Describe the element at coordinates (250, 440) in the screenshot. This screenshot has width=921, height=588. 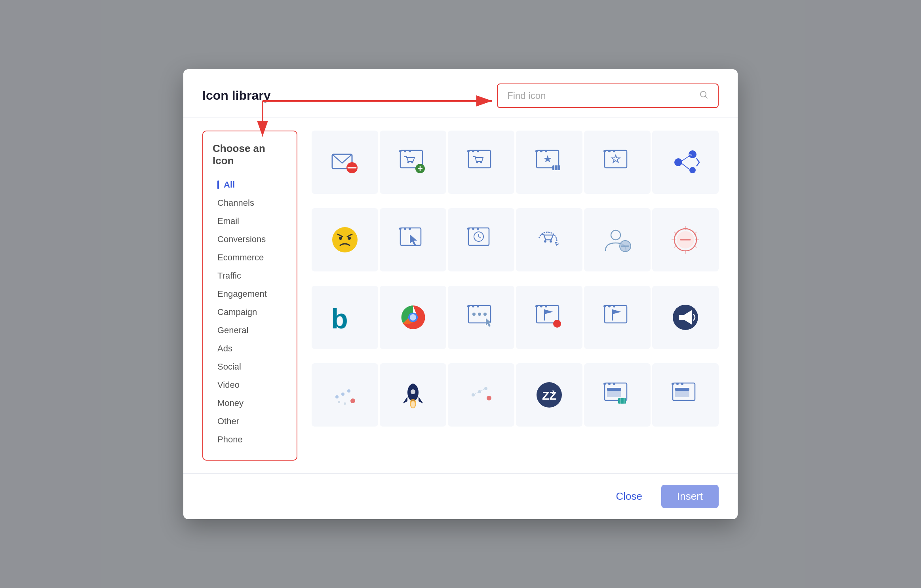
I see `sidebar-item-phone: Phone` at that location.